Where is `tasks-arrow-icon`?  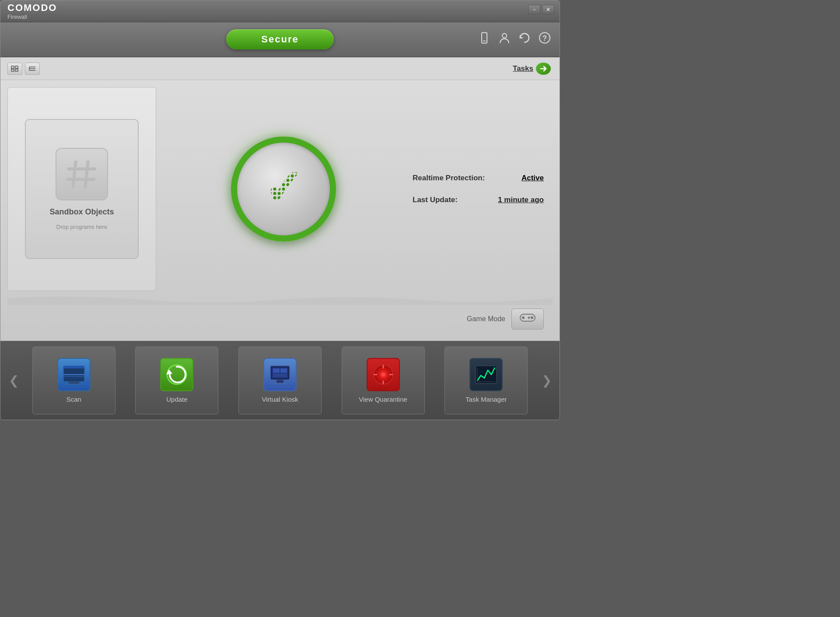 tasks-arrow-icon is located at coordinates (543, 69).